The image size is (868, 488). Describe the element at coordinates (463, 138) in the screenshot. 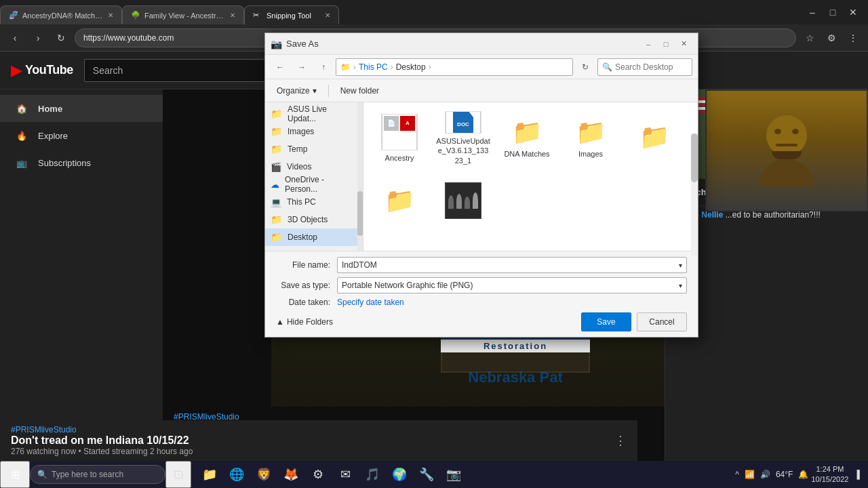

I see `file-item-asus: DOC ASUSLiveUpdate_V3.6.13_13323_1` at that location.